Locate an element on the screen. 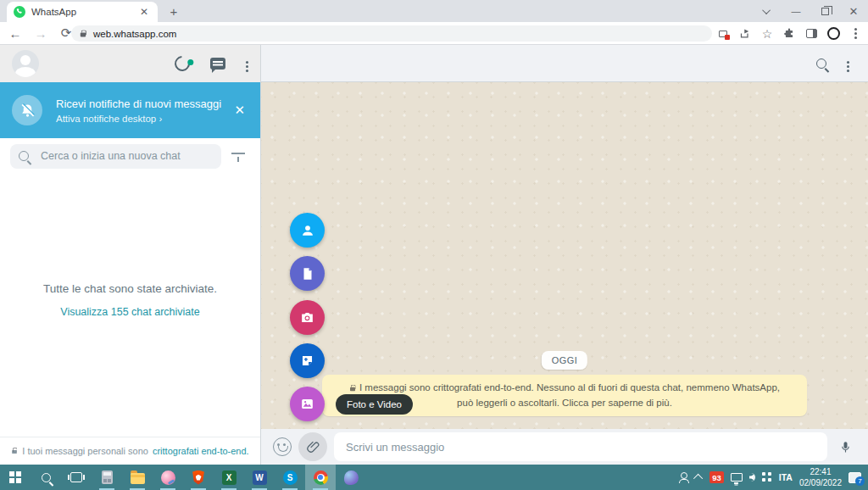 This screenshot has height=490, width=868. bookmark-star-icon: ☆ is located at coordinates (767, 34).